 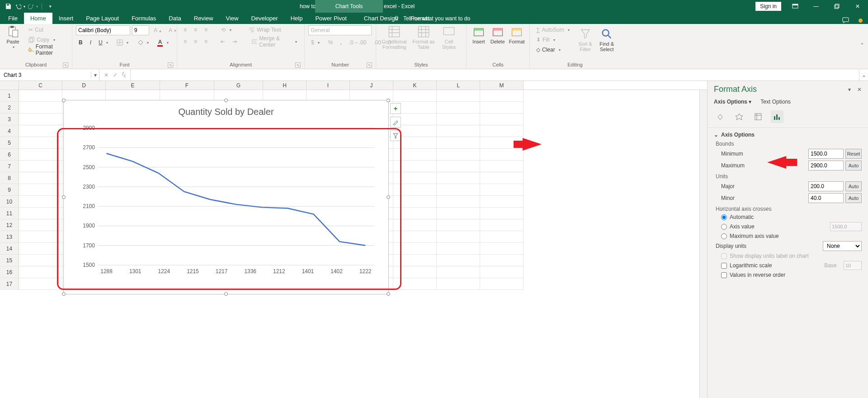 What do you see at coordinates (9, 119) in the screenshot?
I see `row-header: 3` at bounding box center [9, 119].